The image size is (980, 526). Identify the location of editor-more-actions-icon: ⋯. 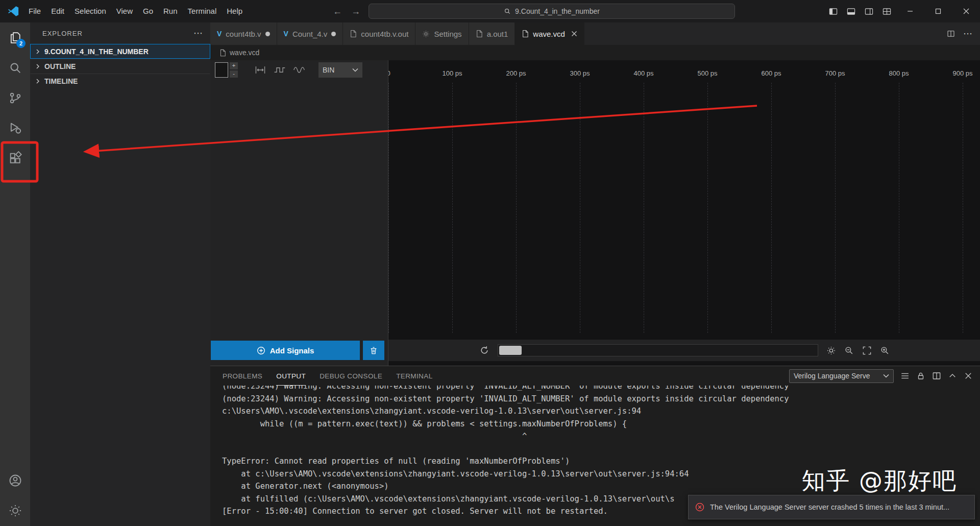
(968, 34).